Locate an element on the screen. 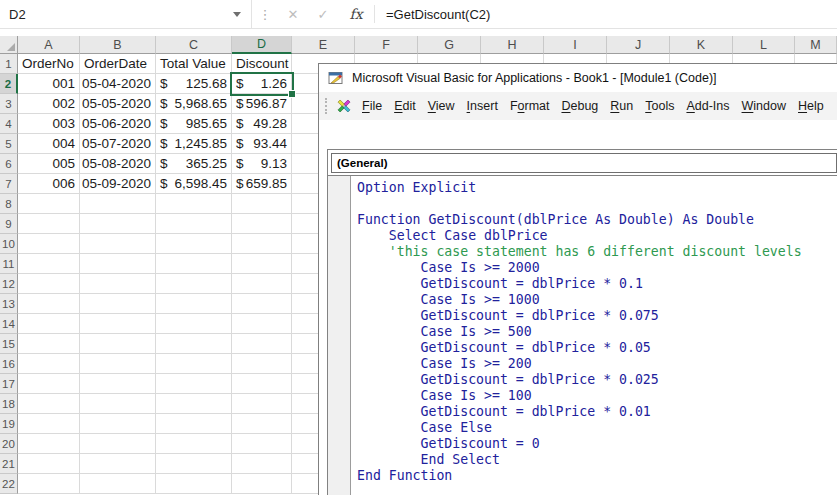 The width and height of the screenshot is (837, 495). cell-A8 is located at coordinates (49, 204).